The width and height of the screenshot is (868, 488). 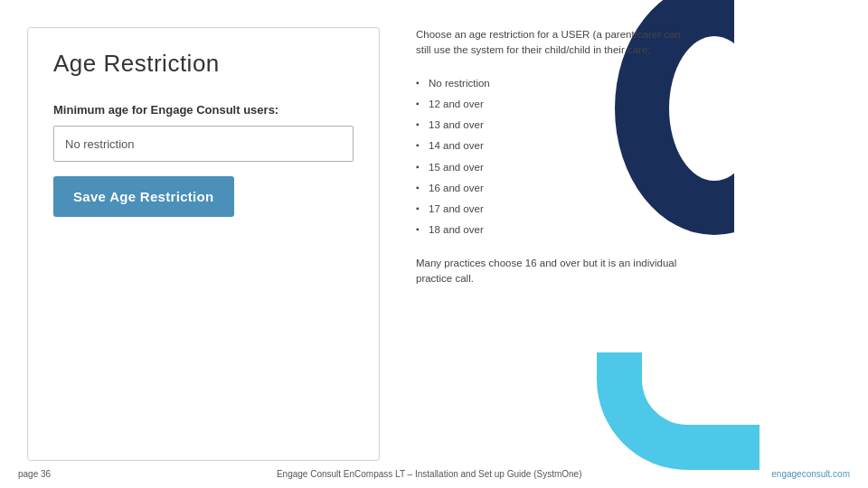 I want to click on list-item: 18 and over, so click(x=556, y=230).